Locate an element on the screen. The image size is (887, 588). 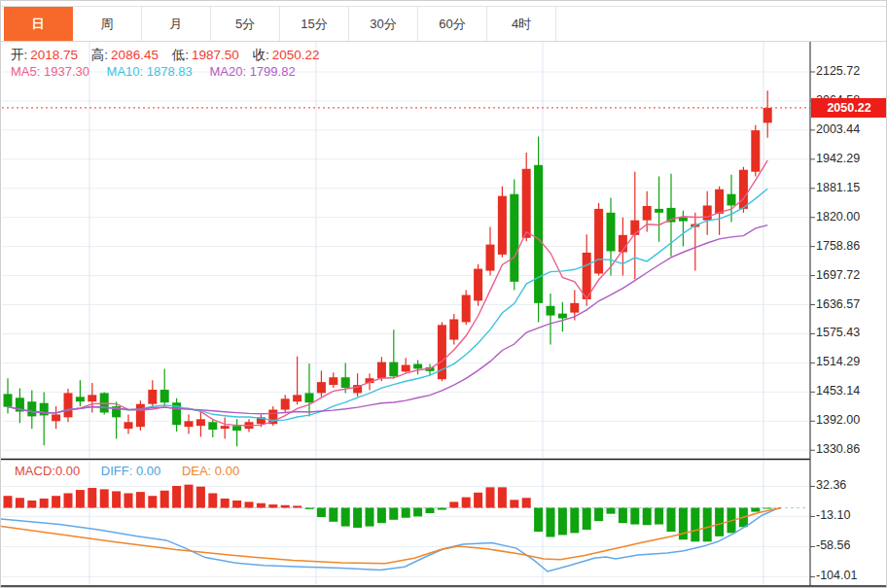
tab-timeframe-2: 月 is located at coordinates (177, 23).